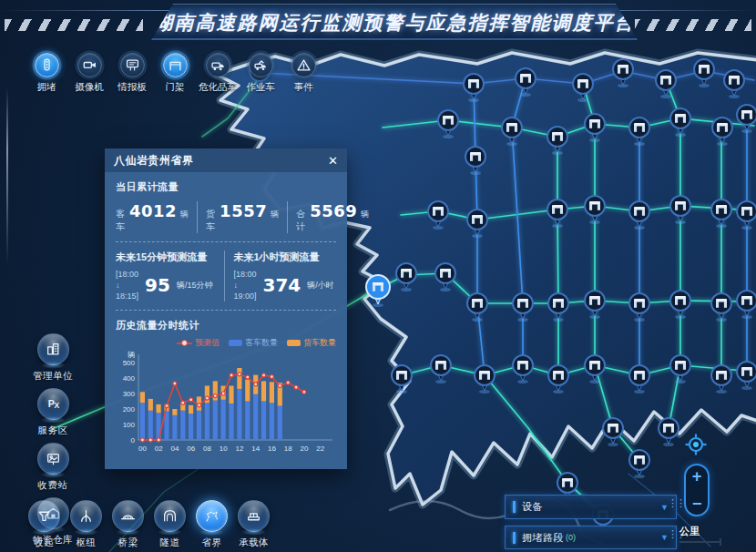 This screenshot has width=756, height=552. Describe the element at coordinates (281, 276) in the screenshot. I see `forecast-1hour: 未来1小时预测流量 [18:00 ↓ 19:00] 374 辆/小时` at that location.